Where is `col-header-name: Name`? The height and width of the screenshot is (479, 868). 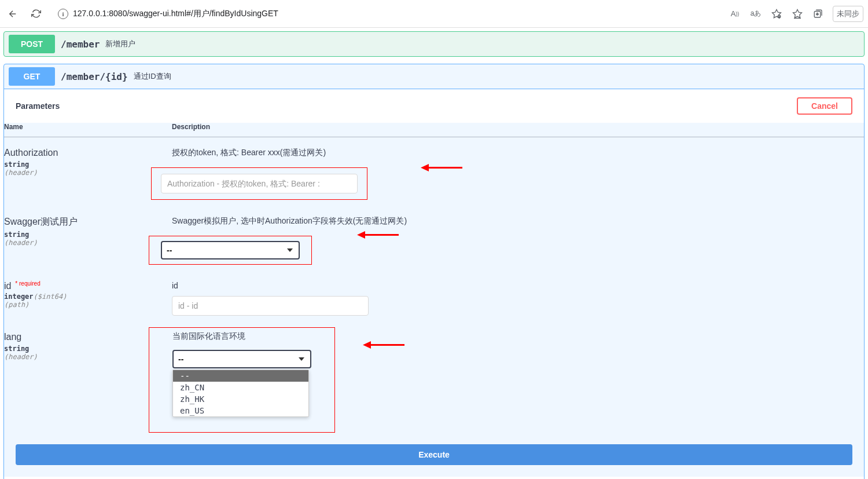 col-header-name: Name is located at coordinates (88, 130).